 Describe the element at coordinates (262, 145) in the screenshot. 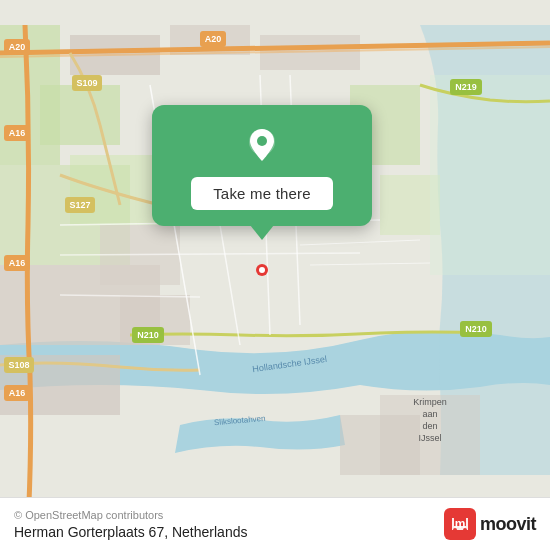

I see `map-pin-icon` at that location.